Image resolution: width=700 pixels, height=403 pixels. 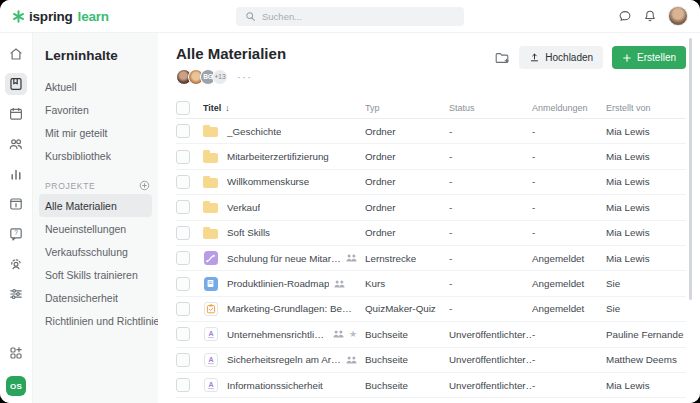 What do you see at coordinates (431, 386) in the screenshot?
I see `table-row: AInformationssicherheitBuchseiteUnveröff…` at bounding box center [431, 386].